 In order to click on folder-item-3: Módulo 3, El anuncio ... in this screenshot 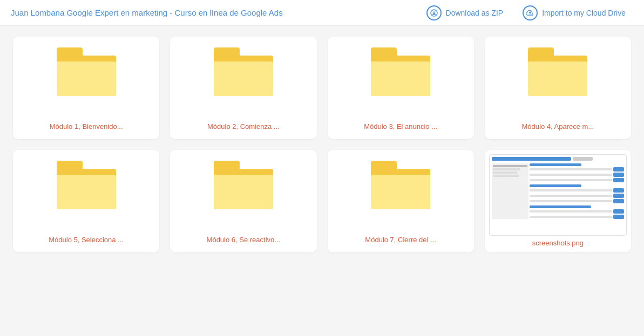, I will do `click(401, 88)`.